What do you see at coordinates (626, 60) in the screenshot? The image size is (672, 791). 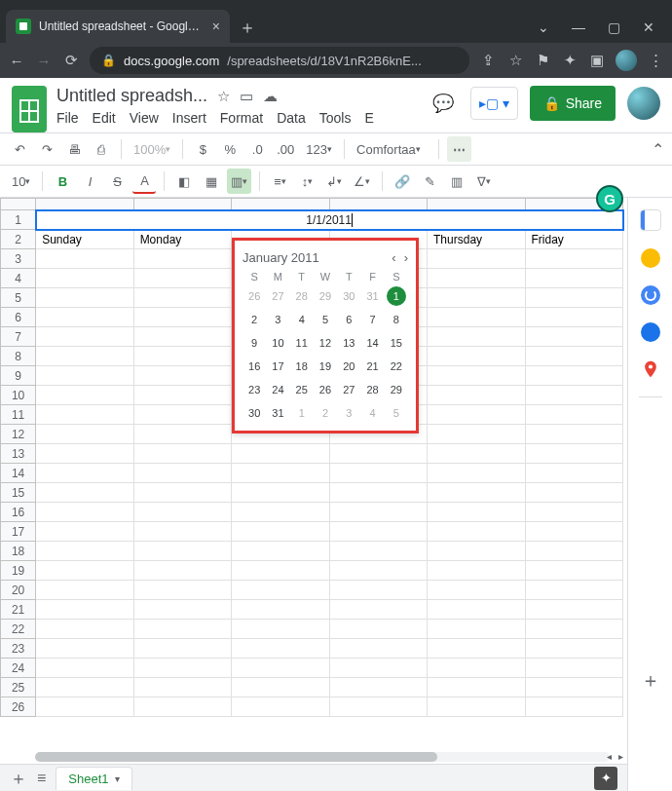 I see `profile-avatar-icon` at bounding box center [626, 60].